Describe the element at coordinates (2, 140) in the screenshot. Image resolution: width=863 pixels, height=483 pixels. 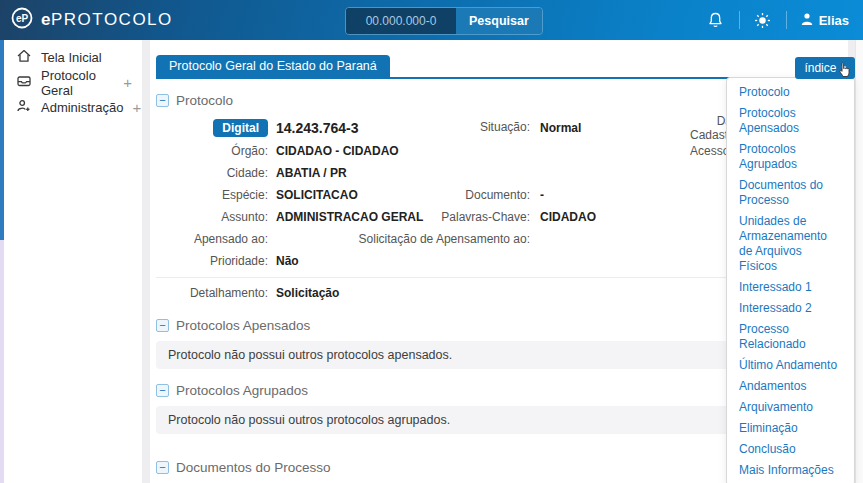
I see `sidebar-scrollbar-thumb` at that location.